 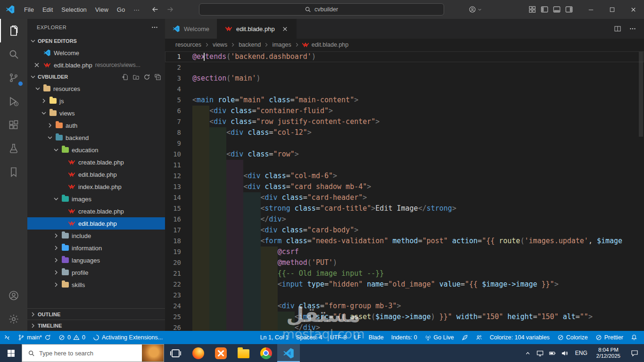 What do you see at coordinates (266, 353) in the screenshot?
I see `taskbar-chrome-button` at bounding box center [266, 353].